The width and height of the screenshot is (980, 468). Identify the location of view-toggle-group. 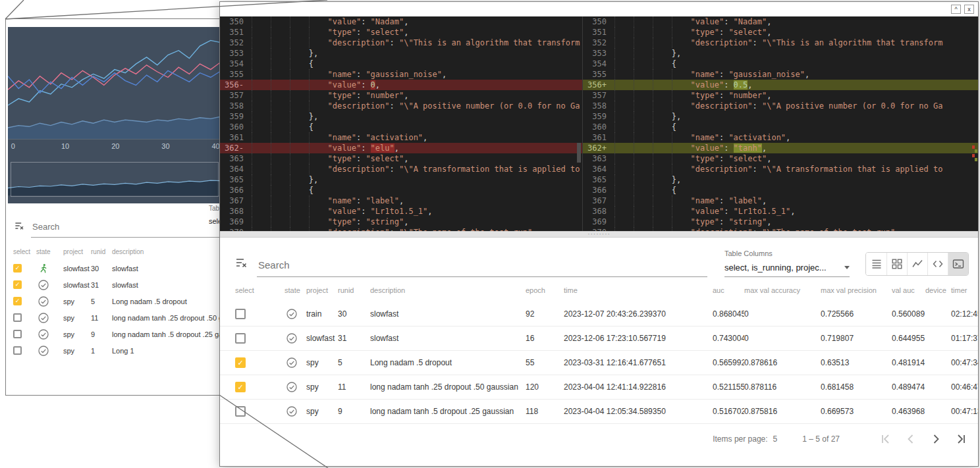
(917, 264).